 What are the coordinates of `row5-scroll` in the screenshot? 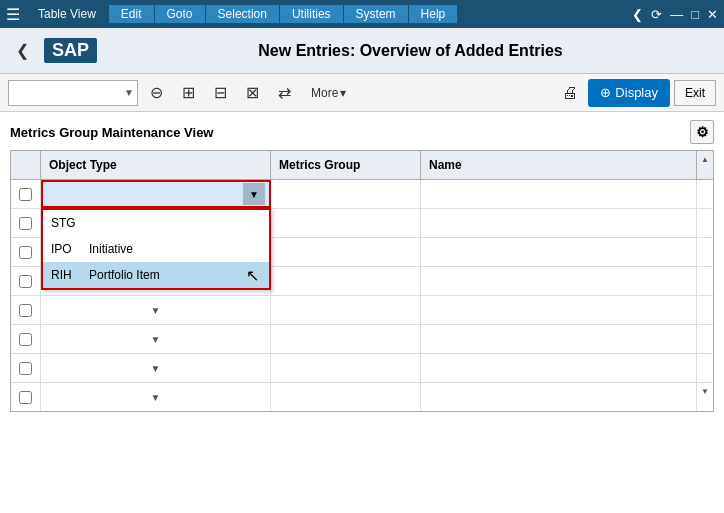 It's located at (705, 310).